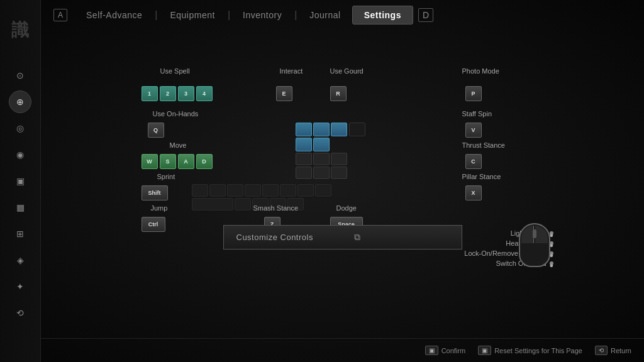 This screenshot has height=362, width=644. Describe the element at coordinates (204, 94) in the screenshot. I see `key-4: 4` at that location.